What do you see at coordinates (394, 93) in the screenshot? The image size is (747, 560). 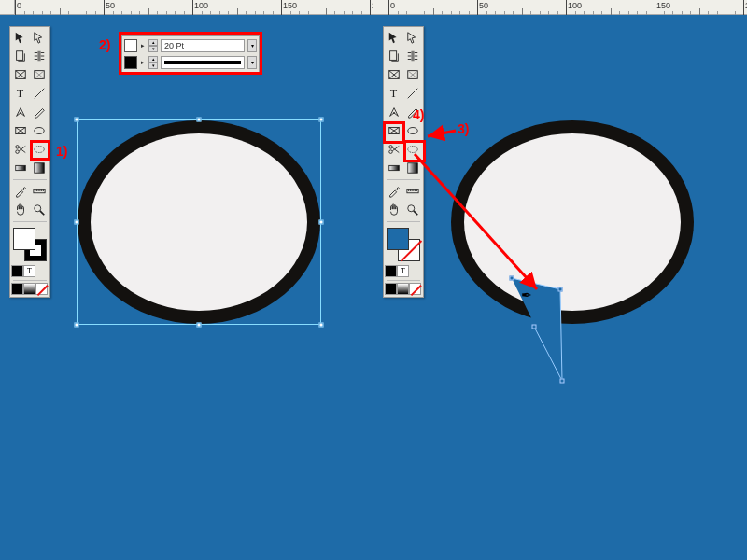 I see `svg-text: T` at bounding box center [394, 93].